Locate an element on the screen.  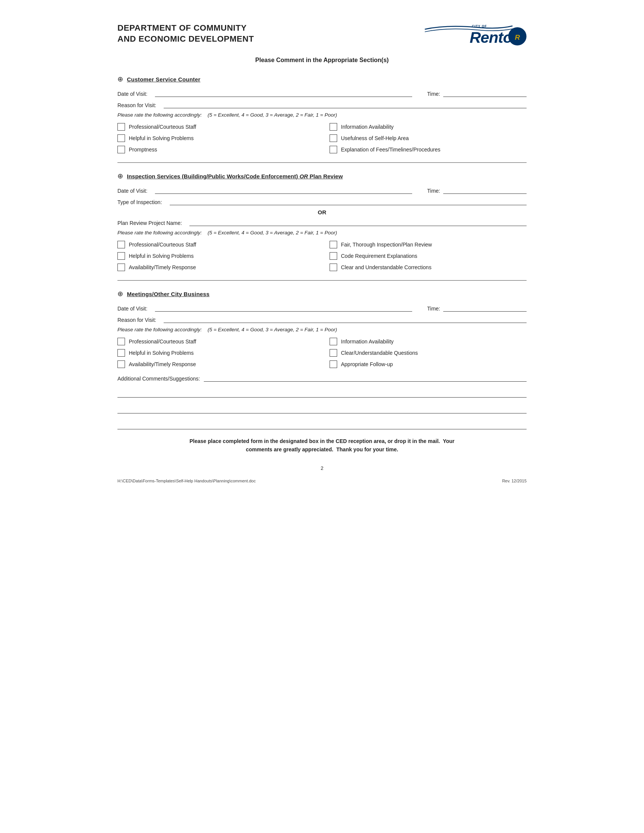
section1-date-row: Date of Visit: Time: is located at coordinates (322, 93).